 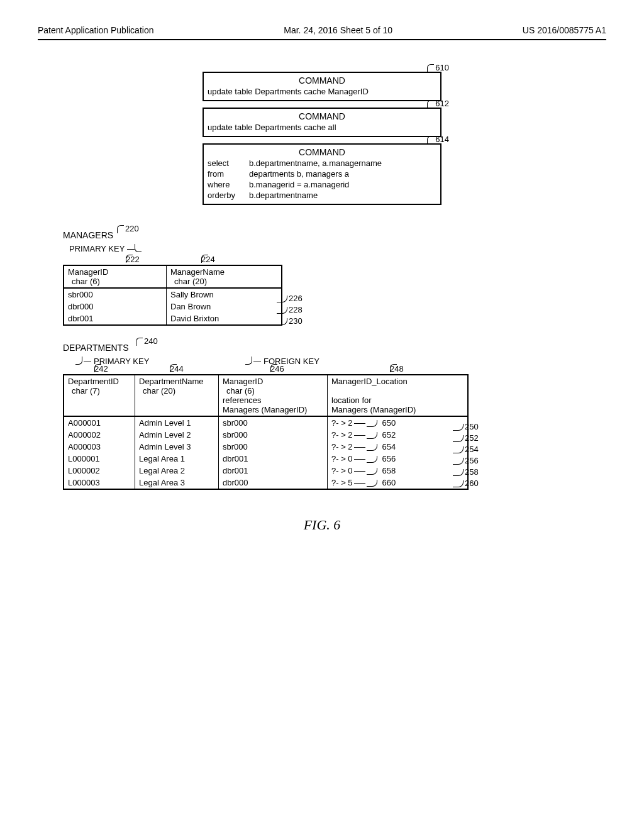 I want to click on dept-col3-type: char (6), so click(x=273, y=391).